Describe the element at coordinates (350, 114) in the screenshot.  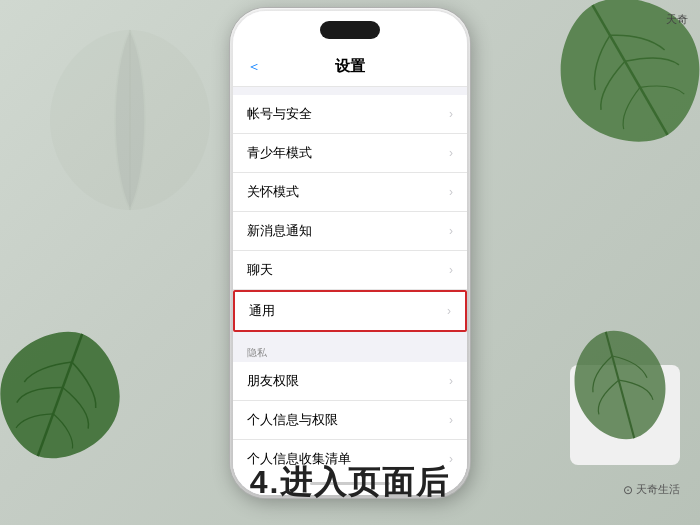
I see `list-item: 帐号与安全 ›` at that location.